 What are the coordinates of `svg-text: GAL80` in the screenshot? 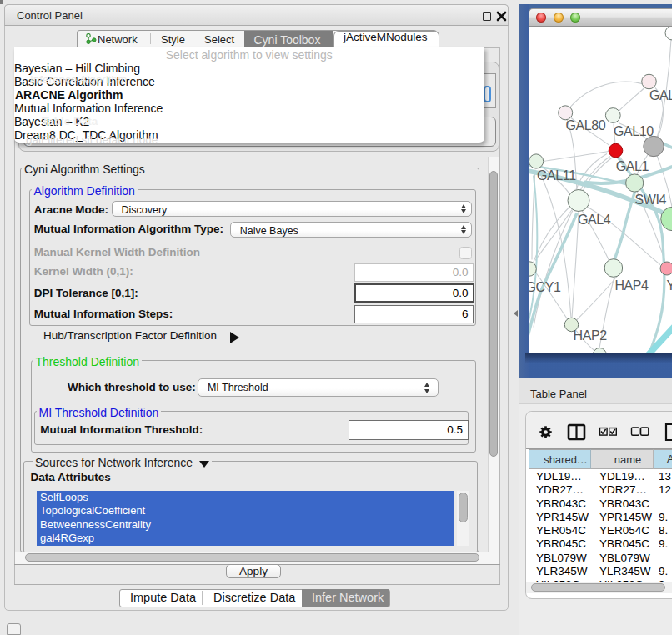 It's located at (586, 125).